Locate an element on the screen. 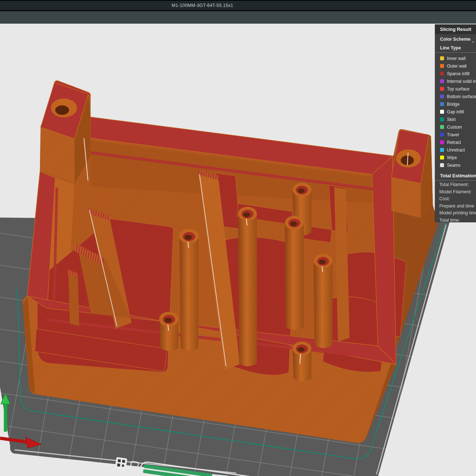 The image size is (476, 476). legend-swatch-sparse-infill is located at coordinates (442, 73).